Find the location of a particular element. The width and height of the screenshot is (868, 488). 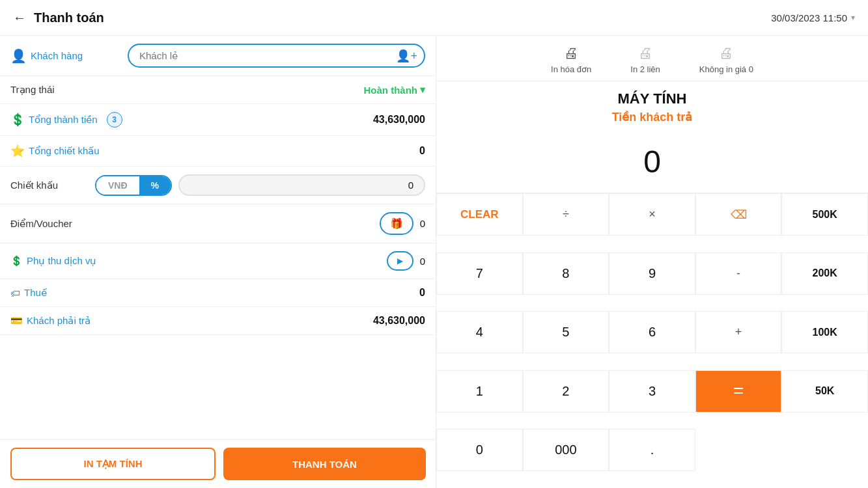

num-7-button: 7 is located at coordinates (479, 273).